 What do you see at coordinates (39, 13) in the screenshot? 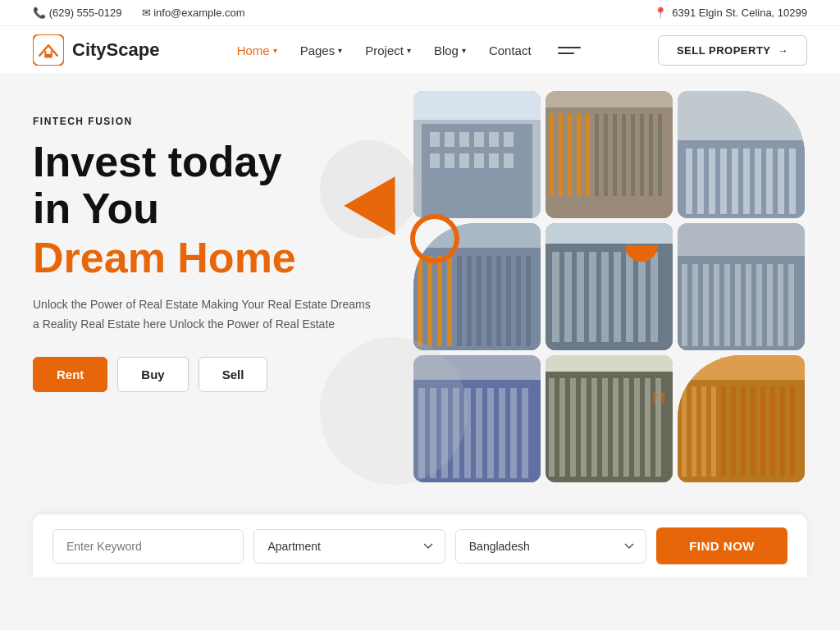
I see `phone-icon: 📞` at bounding box center [39, 13].